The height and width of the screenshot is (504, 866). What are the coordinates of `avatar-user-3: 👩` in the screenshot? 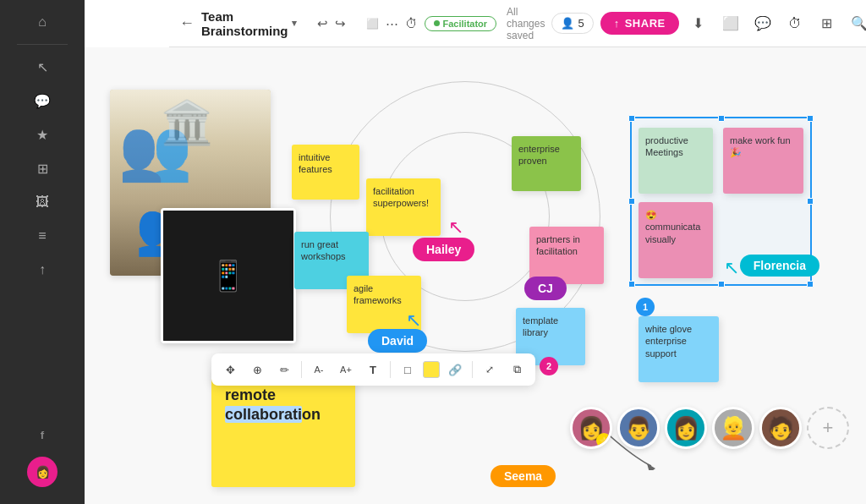 It's located at (686, 428).